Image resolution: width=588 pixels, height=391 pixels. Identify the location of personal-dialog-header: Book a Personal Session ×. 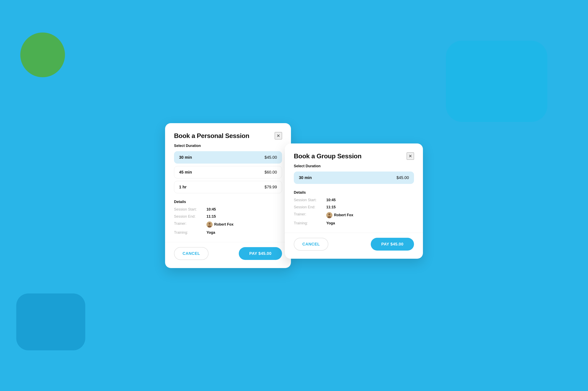
(228, 133).